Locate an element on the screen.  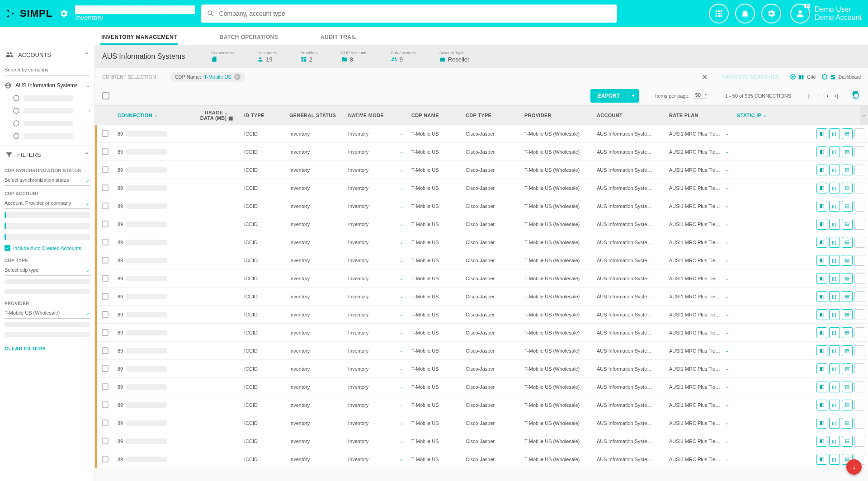
apps-button is located at coordinates (719, 14).